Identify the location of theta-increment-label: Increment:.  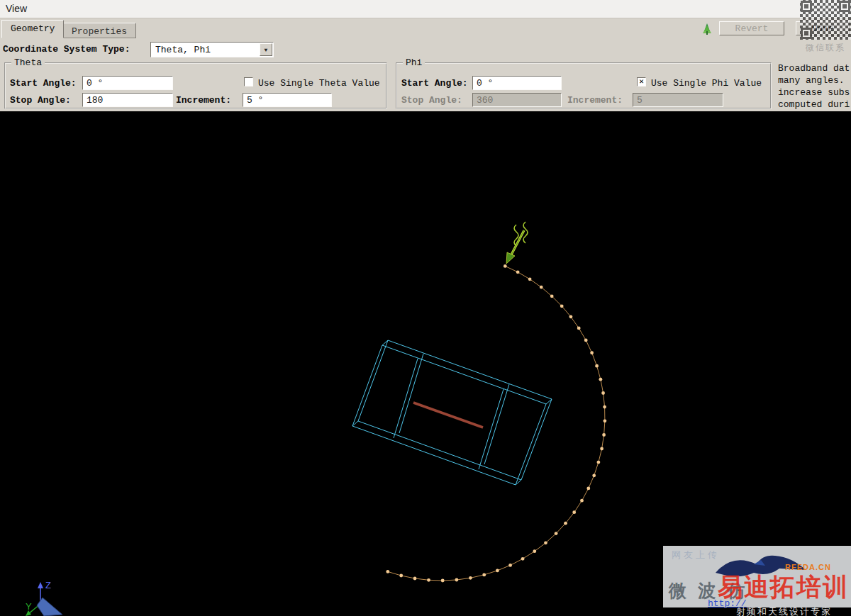
(204, 101).